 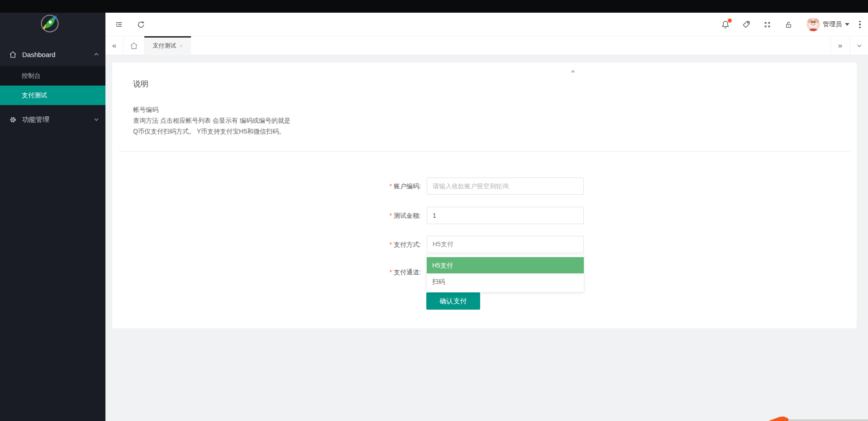 I want to click on gear-icon, so click(x=13, y=120).